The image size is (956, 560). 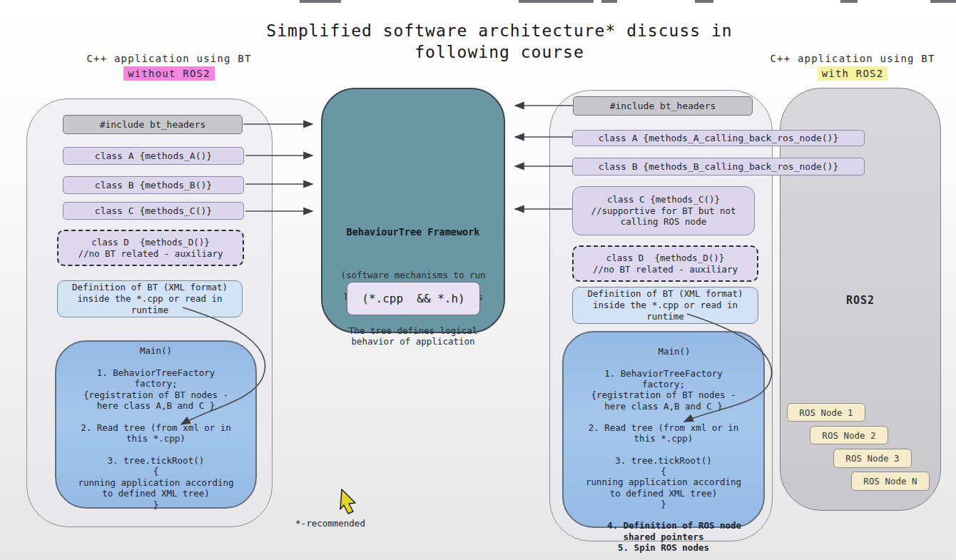 I want to click on right-column-header: C++ application using BT with ROS2, so click(x=853, y=66).